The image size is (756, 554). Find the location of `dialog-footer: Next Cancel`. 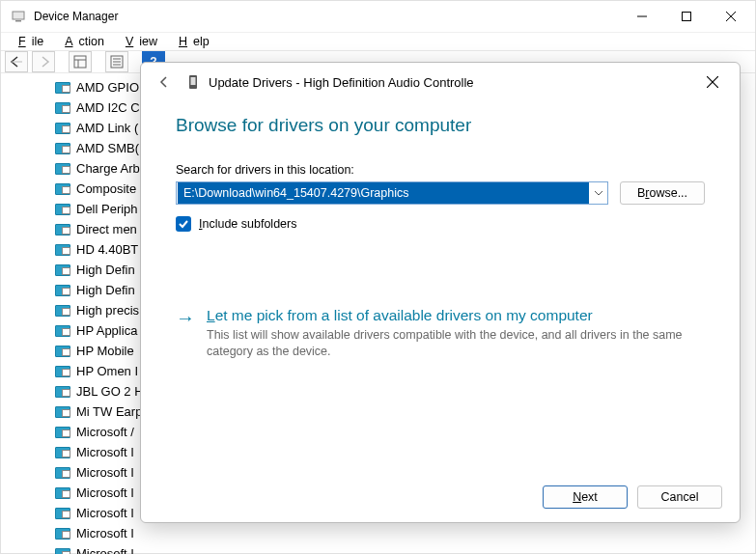

dialog-footer: Next Cancel is located at coordinates (440, 497).